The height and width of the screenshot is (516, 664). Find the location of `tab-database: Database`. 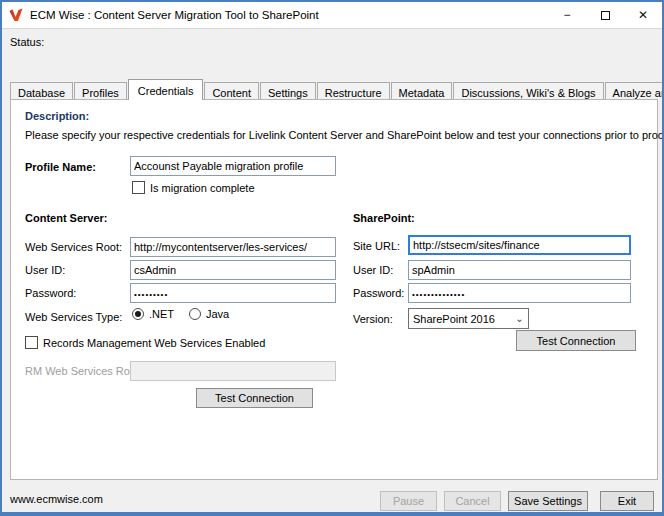

tab-database: Database is located at coordinates (42, 91).